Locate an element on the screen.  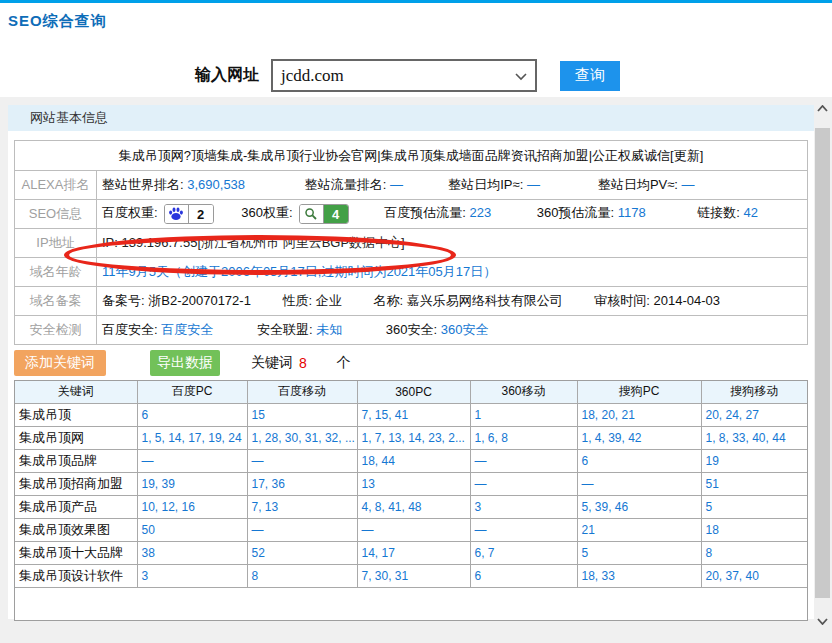
rank-cell: 38 is located at coordinates (192, 552).